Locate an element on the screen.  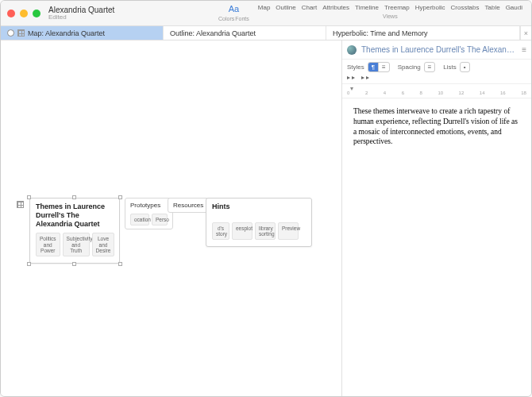
views-segment: Map Outline Chart Attributes Timeline Tr… is located at coordinates (391, 11).